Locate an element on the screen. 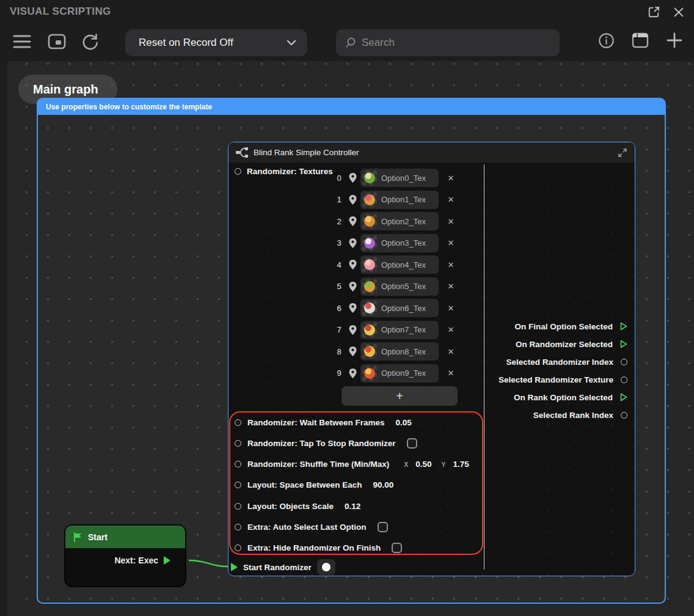 The width and height of the screenshot is (694, 616). start-randomizer-label: Start Randomizer is located at coordinates (277, 567).